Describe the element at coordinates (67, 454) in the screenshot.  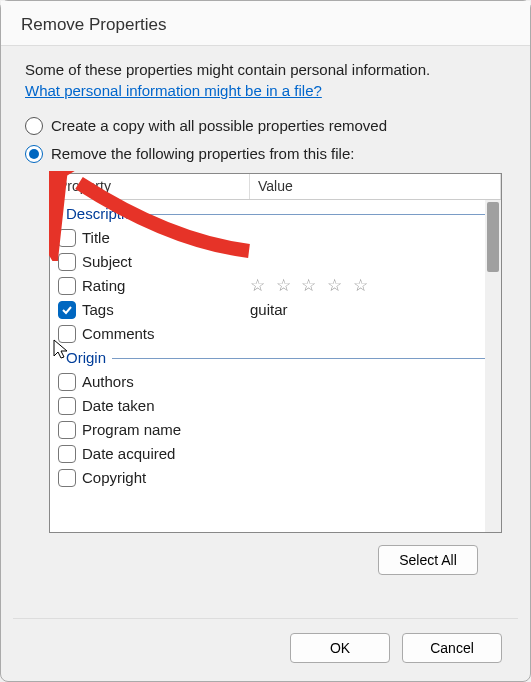
I see `checkbox-date-acquired` at that location.